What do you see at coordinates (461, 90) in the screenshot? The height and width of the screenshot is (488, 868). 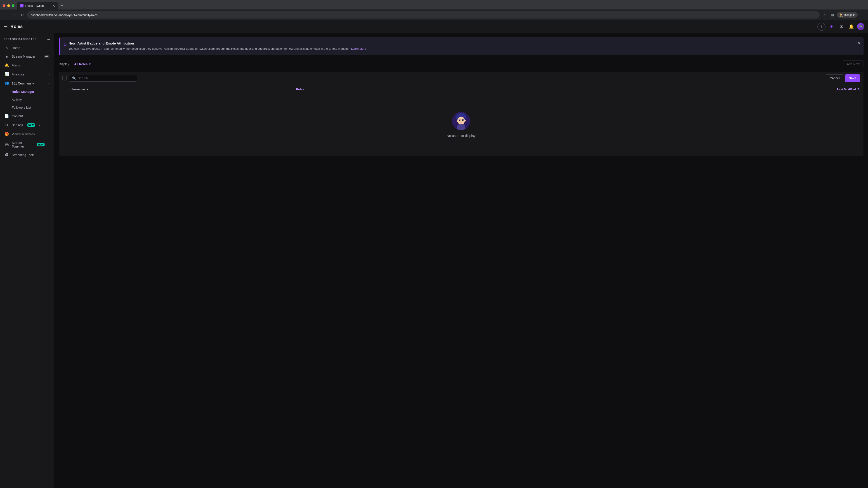 I see `table-header: Username ▲ Roles Last Modified ⇅` at bounding box center [461, 90].